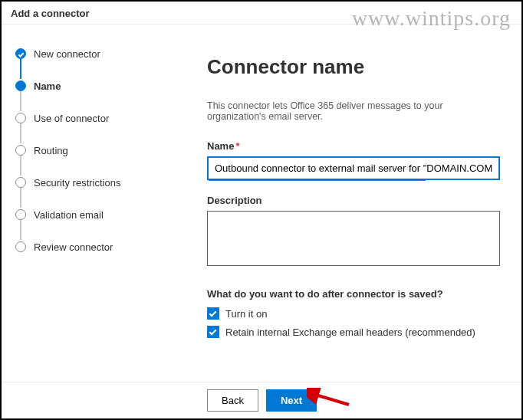 This screenshot has width=523, height=420. Describe the element at coordinates (354, 146) in the screenshot. I see `name-field-label: Name*` at that location.